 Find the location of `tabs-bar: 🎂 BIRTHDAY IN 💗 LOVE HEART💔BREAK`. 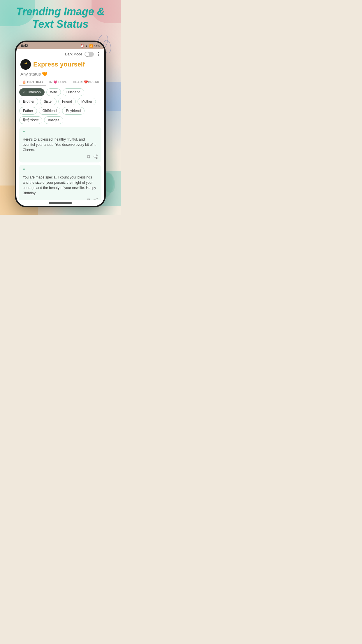

tabs-bar: 🎂 BIRTHDAY IN 💗 LOVE HEART💔BREAK is located at coordinates (60, 82).